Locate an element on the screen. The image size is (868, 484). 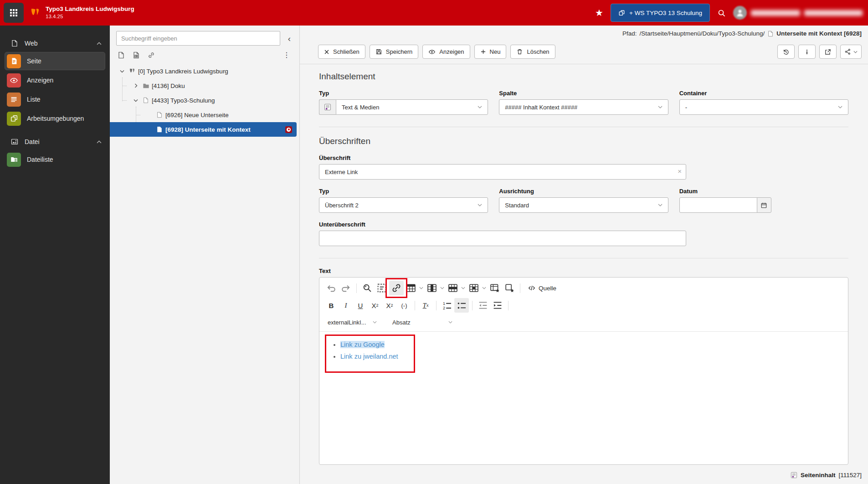
collapse-tree-icon: ‹ is located at coordinates (289, 38).